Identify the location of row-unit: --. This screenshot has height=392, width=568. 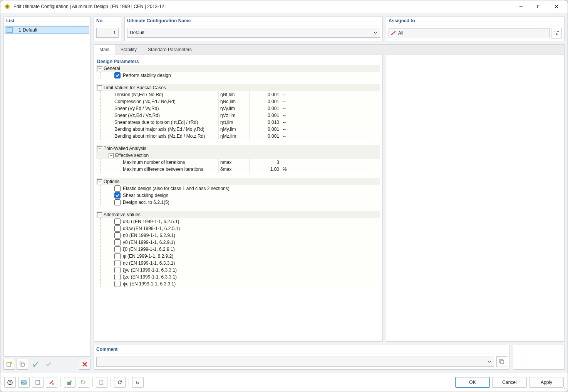
(284, 95).